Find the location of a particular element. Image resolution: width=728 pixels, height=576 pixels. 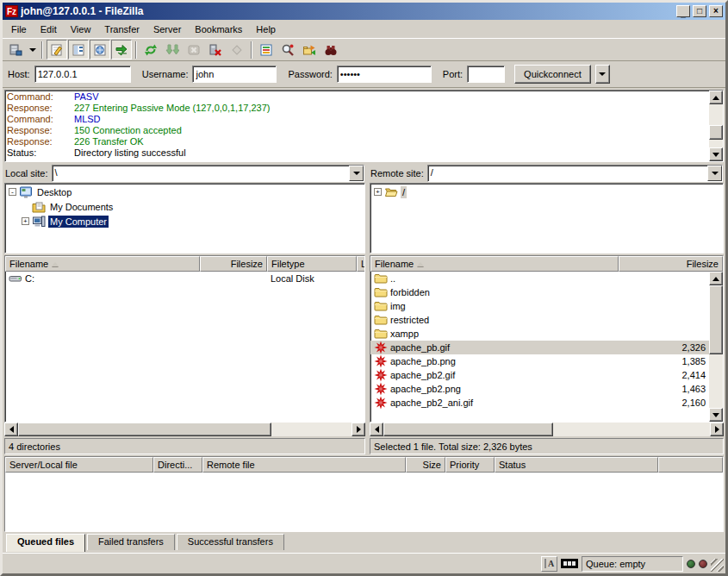

minimize-button: _ is located at coordinates (683, 11).